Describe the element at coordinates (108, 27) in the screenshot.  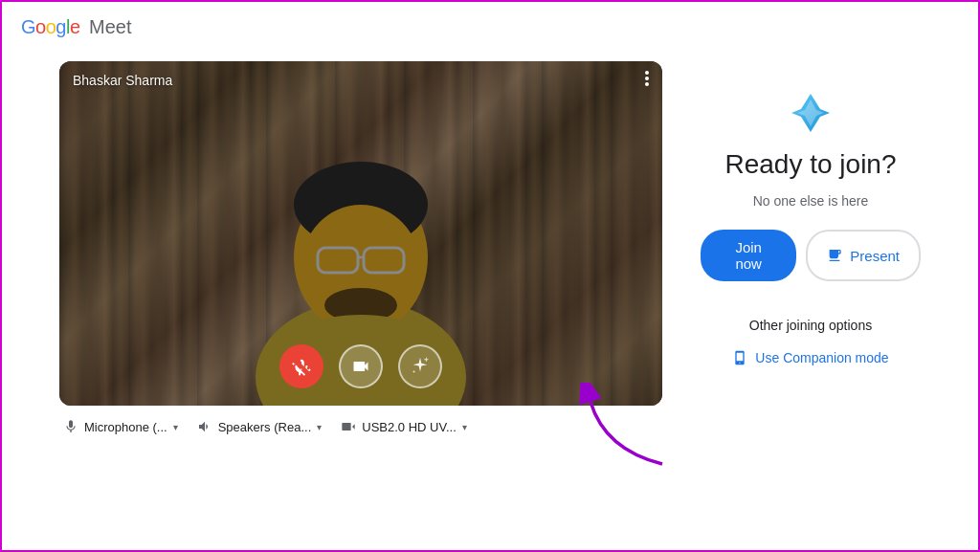
I see `meet-logo-text: Meet` at that location.